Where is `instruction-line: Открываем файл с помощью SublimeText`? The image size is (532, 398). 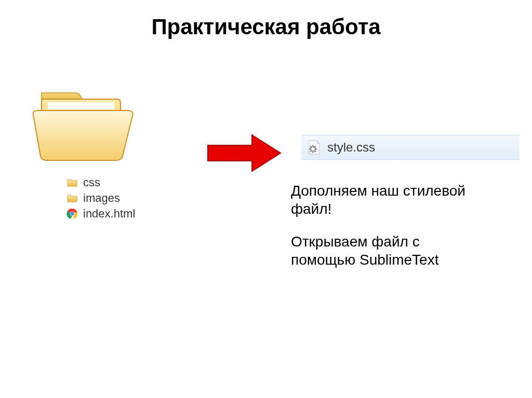 instruction-line: Открываем файл с помощью SublimeText is located at coordinates (382, 251).